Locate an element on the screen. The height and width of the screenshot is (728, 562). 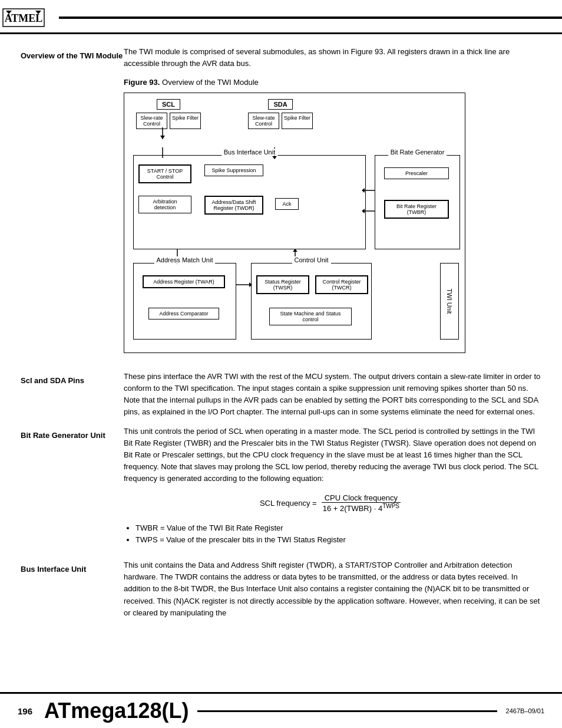
scl-label: SCL is located at coordinates (168, 104).